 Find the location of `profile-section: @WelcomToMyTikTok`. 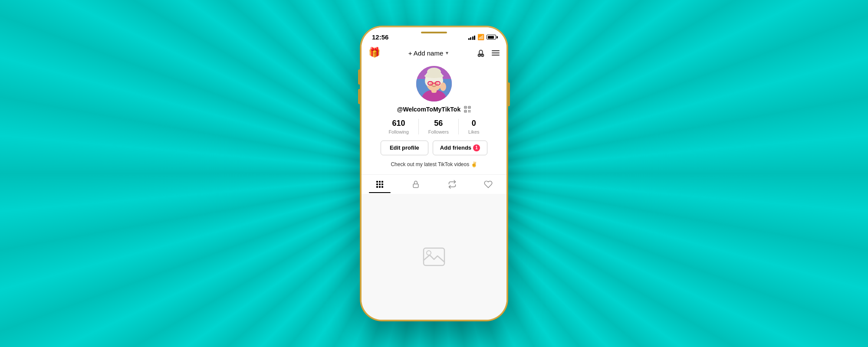

profile-section: @WelcomToMyTikTok is located at coordinates (434, 119).